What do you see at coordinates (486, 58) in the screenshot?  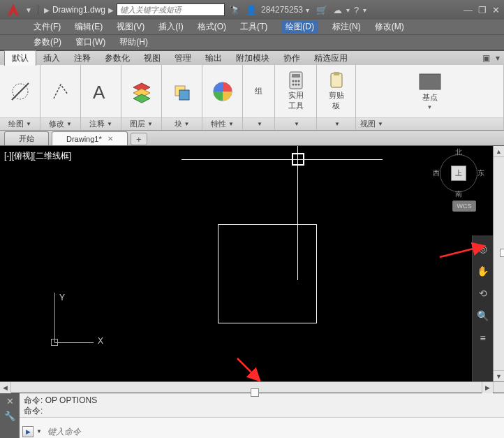 I see `ribbon-play-icon: ▣` at bounding box center [486, 58].